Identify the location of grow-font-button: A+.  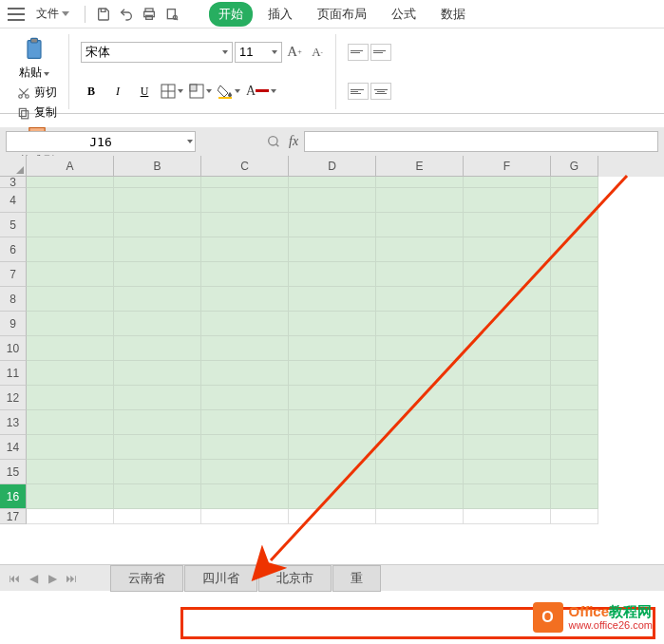
(294, 52).